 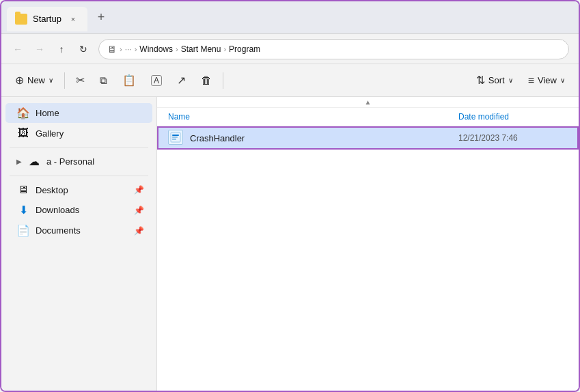 What do you see at coordinates (79, 161) in the screenshot?
I see `sidebar-item-a-personal: ▶ ☁ a - Personal` at bounding box center [79, 161].